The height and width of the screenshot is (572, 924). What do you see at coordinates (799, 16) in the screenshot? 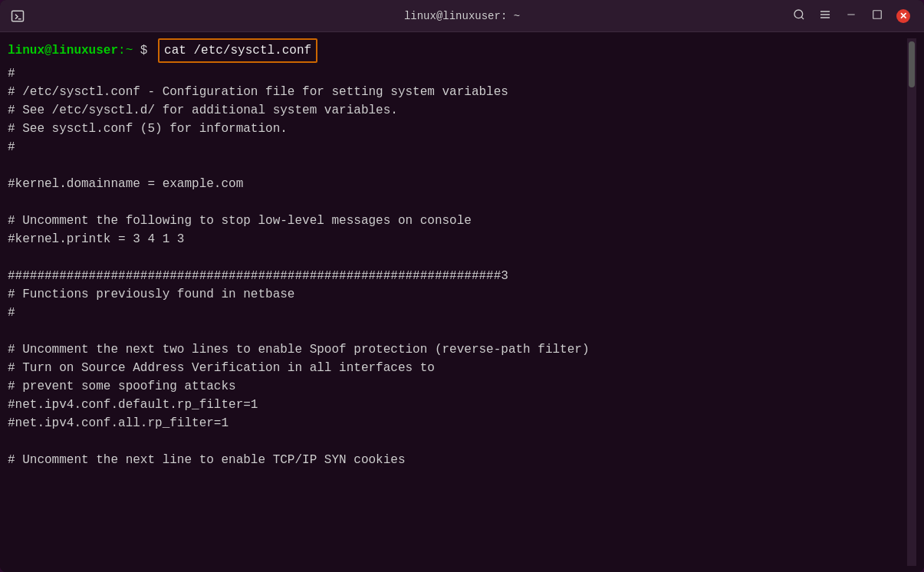
I see `search-icon` at bounding box center [799, 16].